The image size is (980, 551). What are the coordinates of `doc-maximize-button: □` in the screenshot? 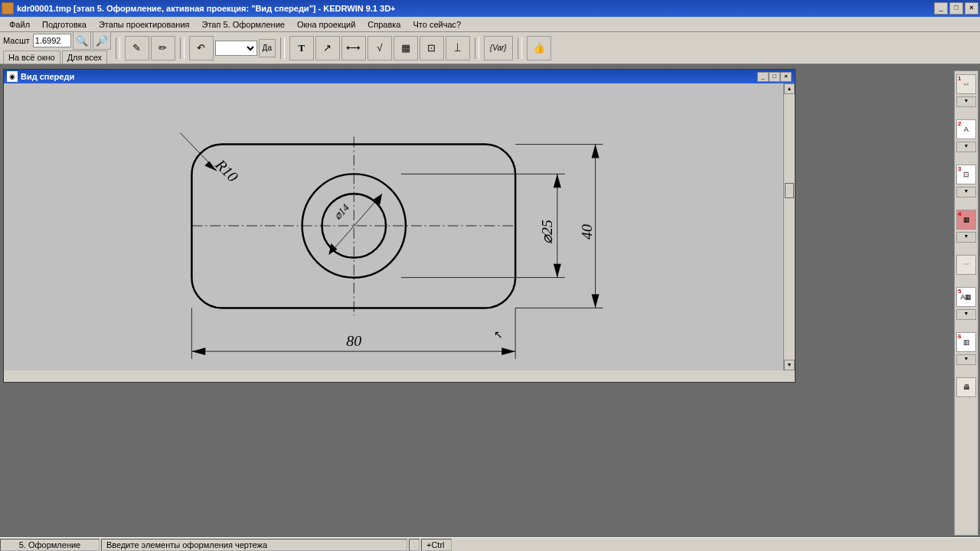 It's located at (775, 77).